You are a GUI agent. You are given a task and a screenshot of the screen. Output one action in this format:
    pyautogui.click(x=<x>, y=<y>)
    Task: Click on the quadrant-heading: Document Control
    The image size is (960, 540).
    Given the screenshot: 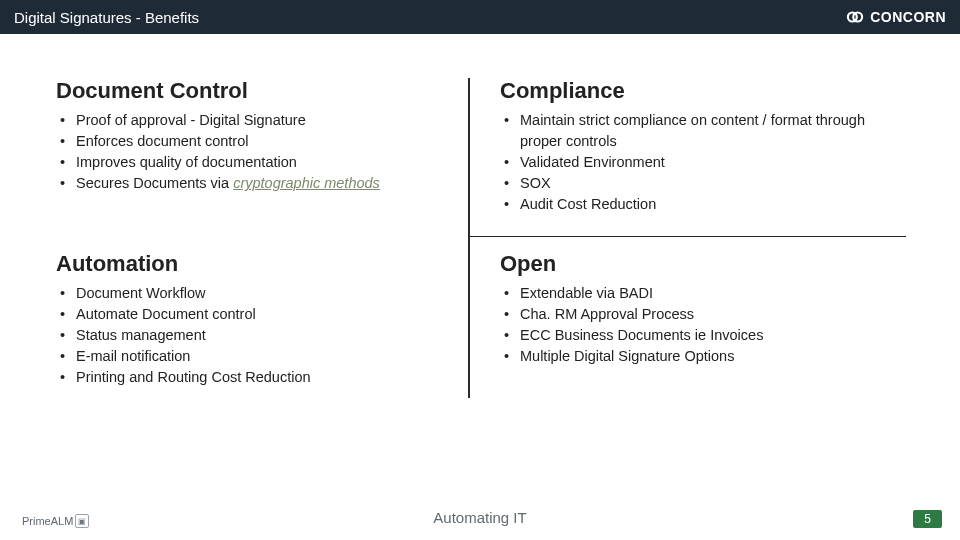 What is the action you would take?
    pyautogui.click(x=258, y=91)
    